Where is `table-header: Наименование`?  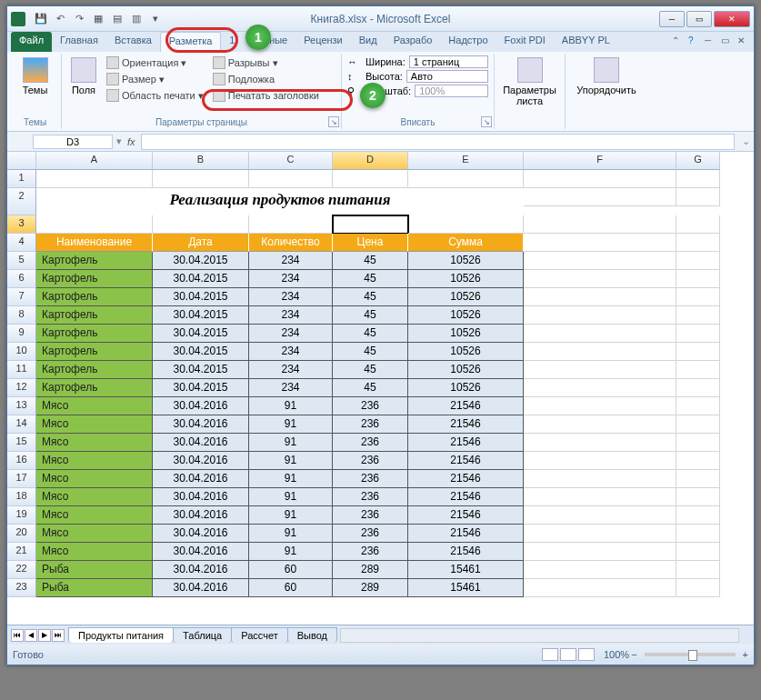
table-header: Наименование is located at coordinates (95, 243).